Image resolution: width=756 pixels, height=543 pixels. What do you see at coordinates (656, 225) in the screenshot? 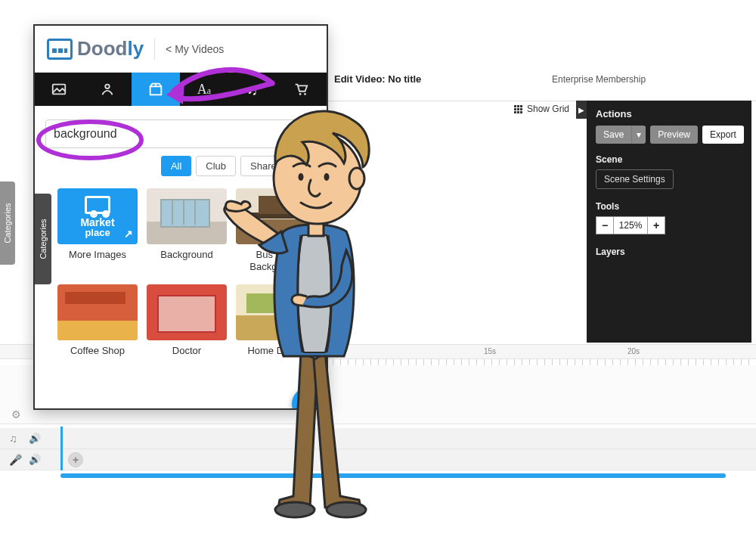
I see `zoom-in-button: +` at bounding box center [656, 225].